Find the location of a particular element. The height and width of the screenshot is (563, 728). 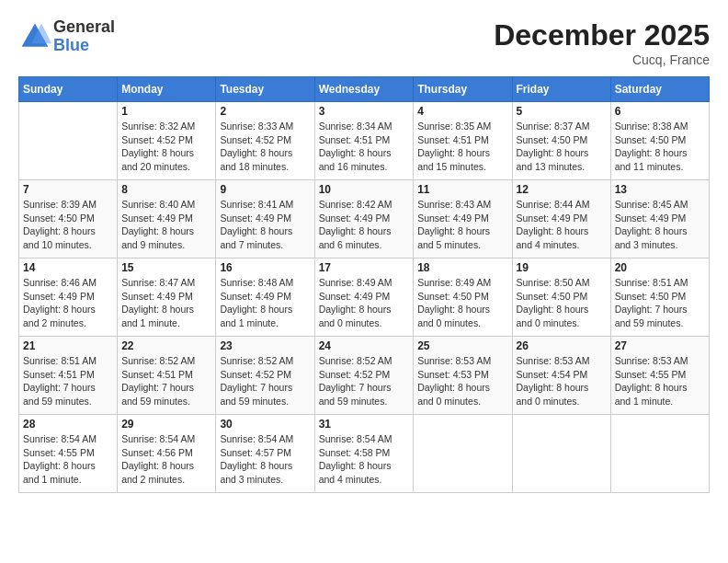

calendar-cell: 2Sunrise: 8:33 AM Sunset: 4:52 PM Daylig… is located at coordinates (265, 142).